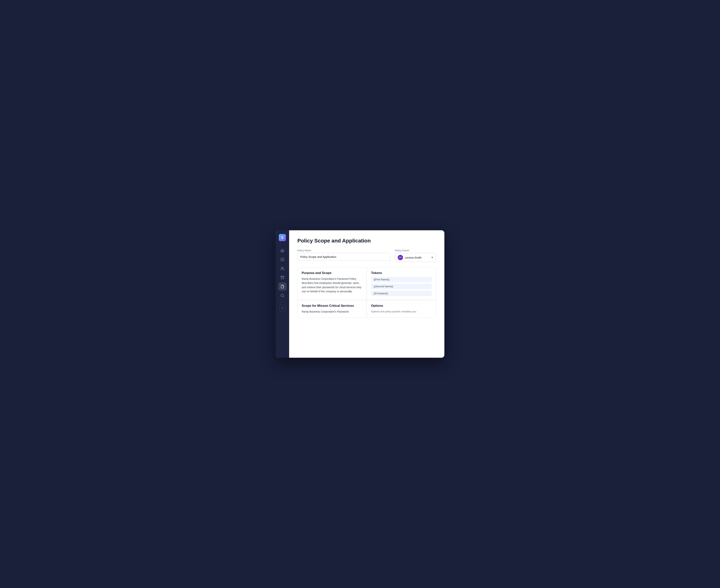 The height and width of the screenshot is (588, 720). Describe the element at coordinates (282, 251) in the screenshot. I see `sidebar-item-home` at that location.